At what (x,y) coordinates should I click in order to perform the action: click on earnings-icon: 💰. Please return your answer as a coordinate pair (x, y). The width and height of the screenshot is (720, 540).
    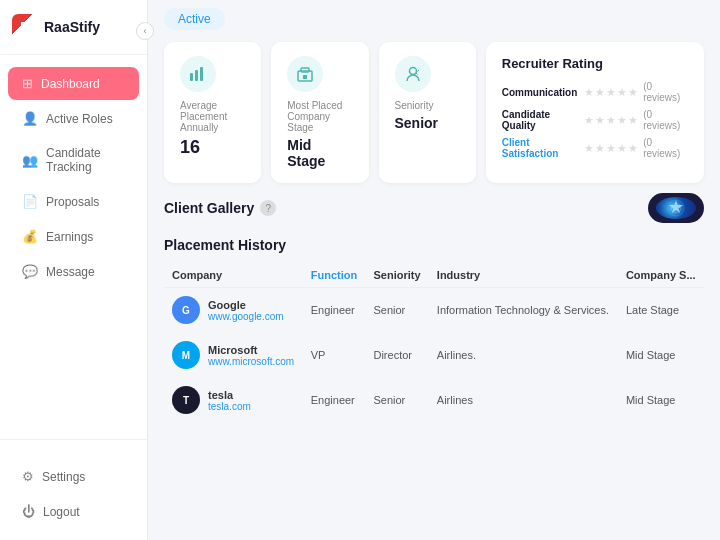
    Looking at the image, I should click on (30, 236).